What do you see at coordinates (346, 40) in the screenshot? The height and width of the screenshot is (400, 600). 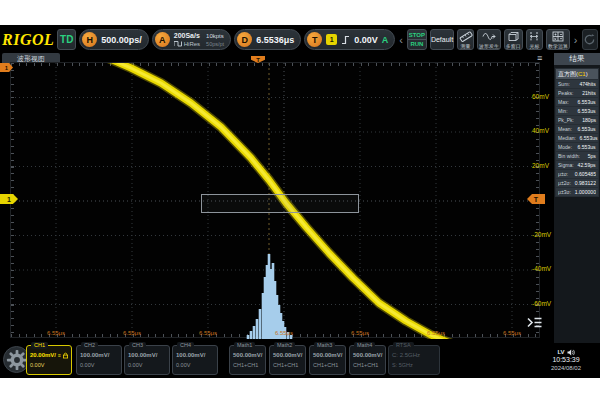 I see `trigger-slope-icon` at bounding box center [346, 40].